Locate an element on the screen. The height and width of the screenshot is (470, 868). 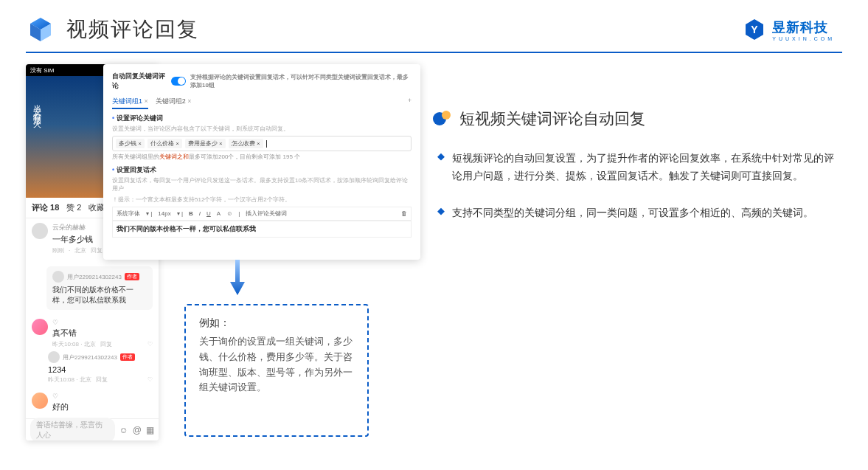
bold-button: B is located at coordinates (191, 214).